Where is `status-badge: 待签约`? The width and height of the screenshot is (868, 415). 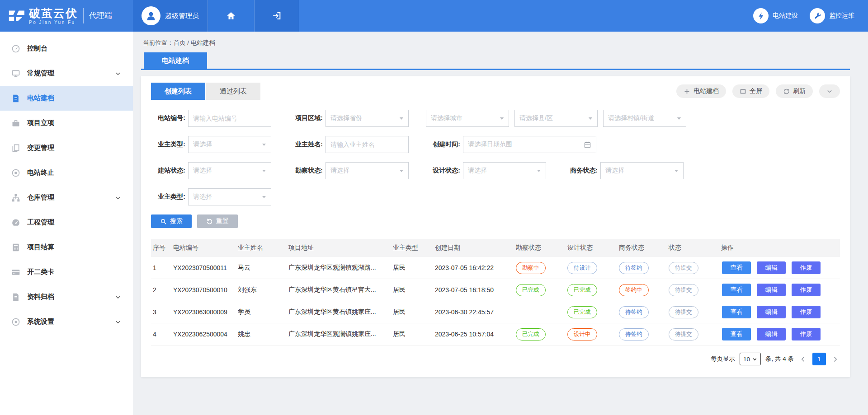 status-badge: 待签约 is located at coordinates (634, 268).